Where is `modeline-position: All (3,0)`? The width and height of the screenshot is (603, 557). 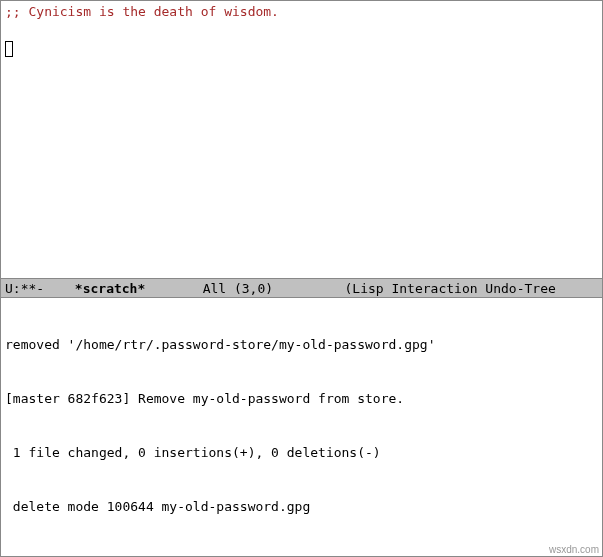
modeline-position: All (3,0) is located at coordinates (270, 288).